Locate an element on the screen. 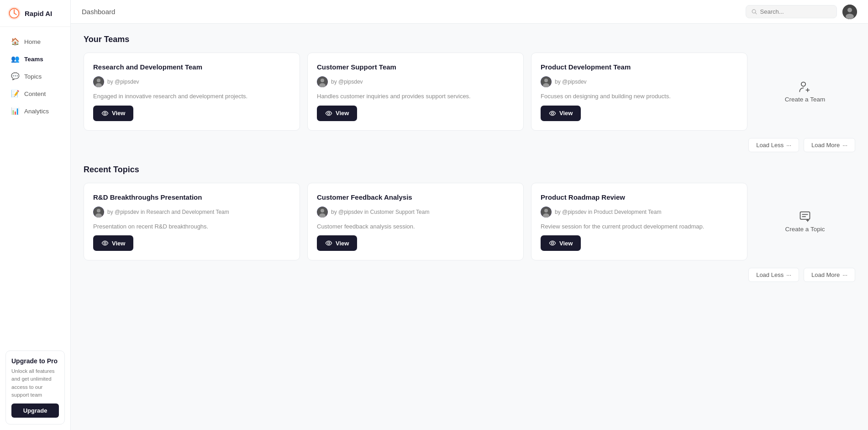 This screenshot has height=430, width=868. create-topic-icon is located at coordinates (805, 217).